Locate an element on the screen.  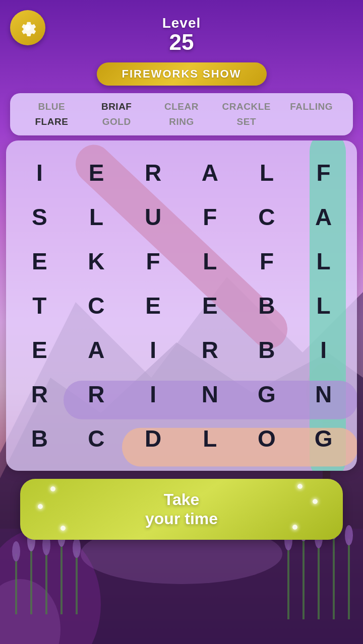
word-item: GOLD is located at coordinates (117, 122).